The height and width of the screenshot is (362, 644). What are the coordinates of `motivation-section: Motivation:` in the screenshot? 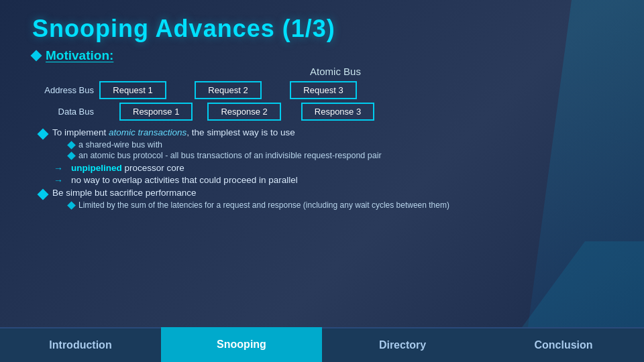 It's located at (322, 56).